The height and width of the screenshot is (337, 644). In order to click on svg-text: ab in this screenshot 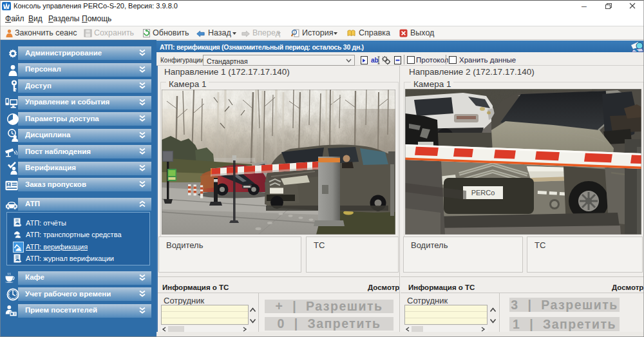, I will do `click(375, 61)`.